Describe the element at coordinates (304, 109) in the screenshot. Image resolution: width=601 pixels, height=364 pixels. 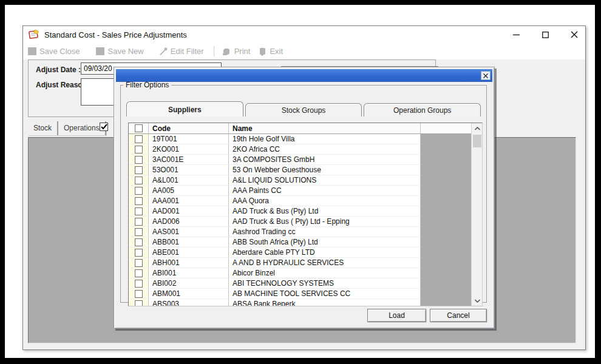
I see `dialog-tab-strip: Suppliers Stock Groups Operation Groups` at that location.